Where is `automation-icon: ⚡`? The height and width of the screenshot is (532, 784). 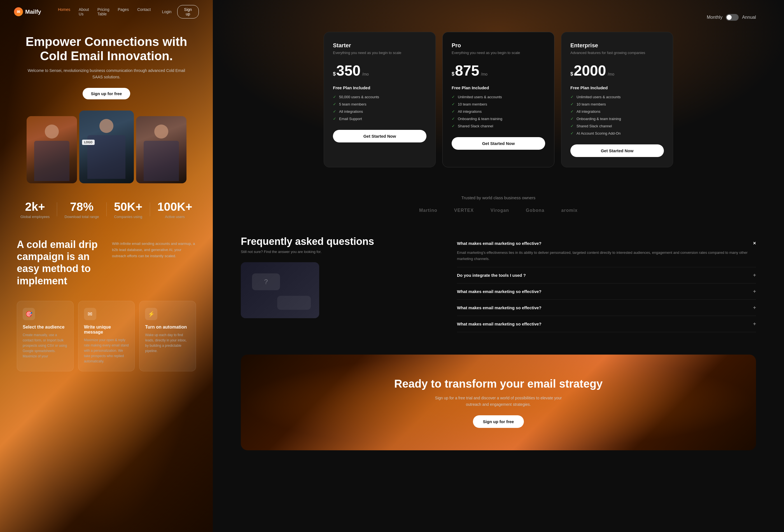
automation-icon: ⚡ is located at coordinates (151, 314).